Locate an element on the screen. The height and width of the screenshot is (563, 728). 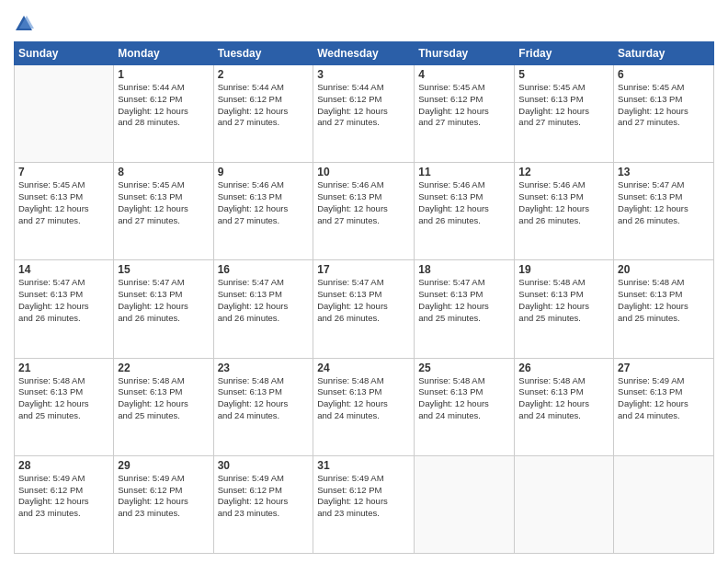
day-number: 26 is located at coordinates (564, 368).